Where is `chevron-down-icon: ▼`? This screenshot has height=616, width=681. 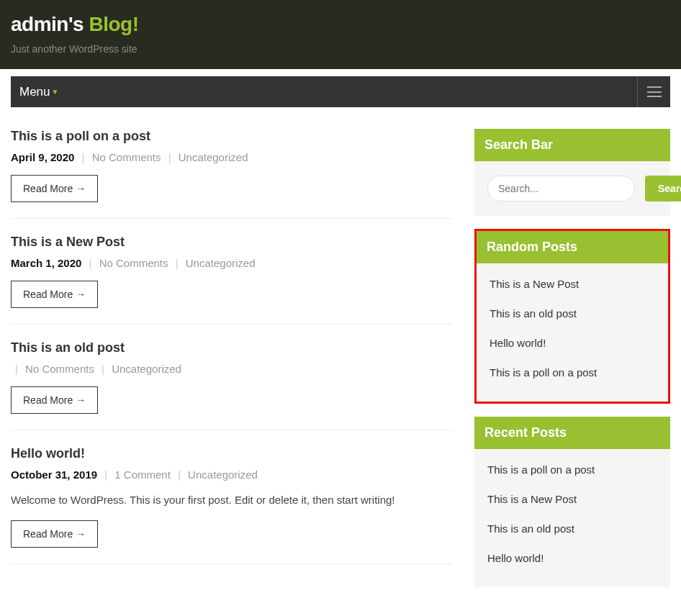 chevron-down-icon: ▼ is located at coordinates (55, 92).